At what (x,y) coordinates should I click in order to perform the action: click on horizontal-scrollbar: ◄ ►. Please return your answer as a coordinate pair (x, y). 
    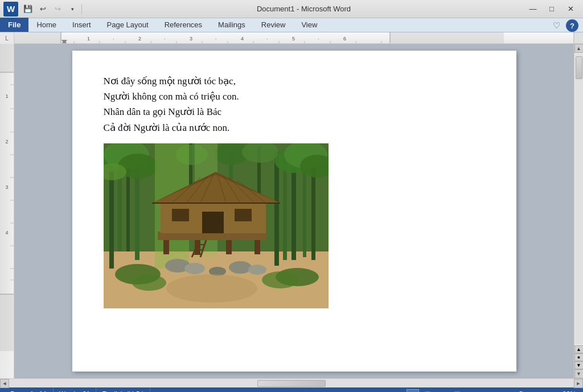
    Looking at the image, I should click on (292, 383).